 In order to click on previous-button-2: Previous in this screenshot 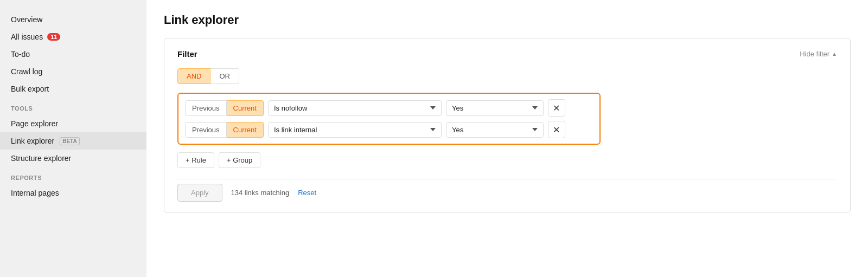, I will do `click(206, 130)`.